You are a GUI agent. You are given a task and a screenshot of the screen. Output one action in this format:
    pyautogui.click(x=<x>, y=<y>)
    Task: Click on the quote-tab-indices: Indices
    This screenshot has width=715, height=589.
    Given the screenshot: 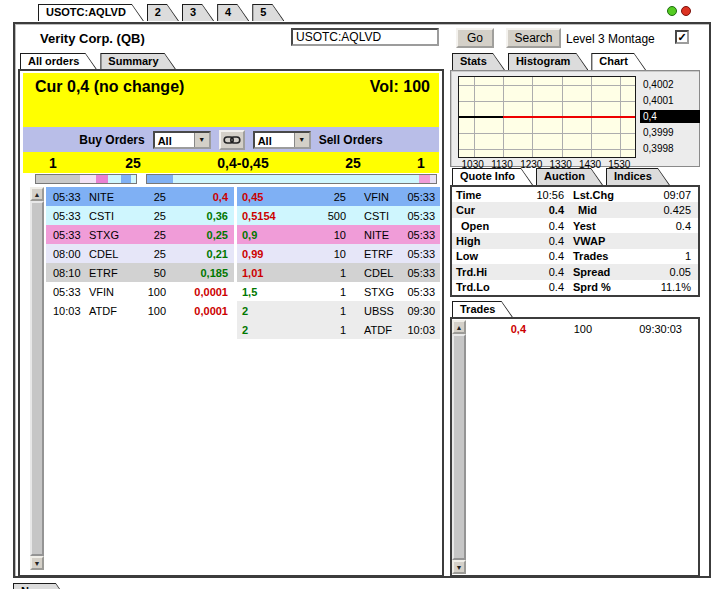 What is the action you would take?
    pyautogui.click(x=638, y=176)
    